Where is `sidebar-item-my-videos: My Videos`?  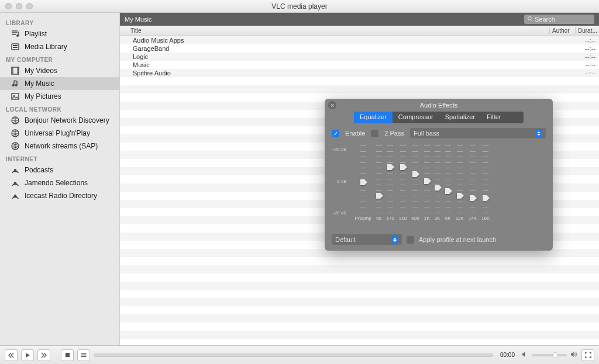
sidebar-item-my-videos: My Videos is located at coordinates (60, 71).